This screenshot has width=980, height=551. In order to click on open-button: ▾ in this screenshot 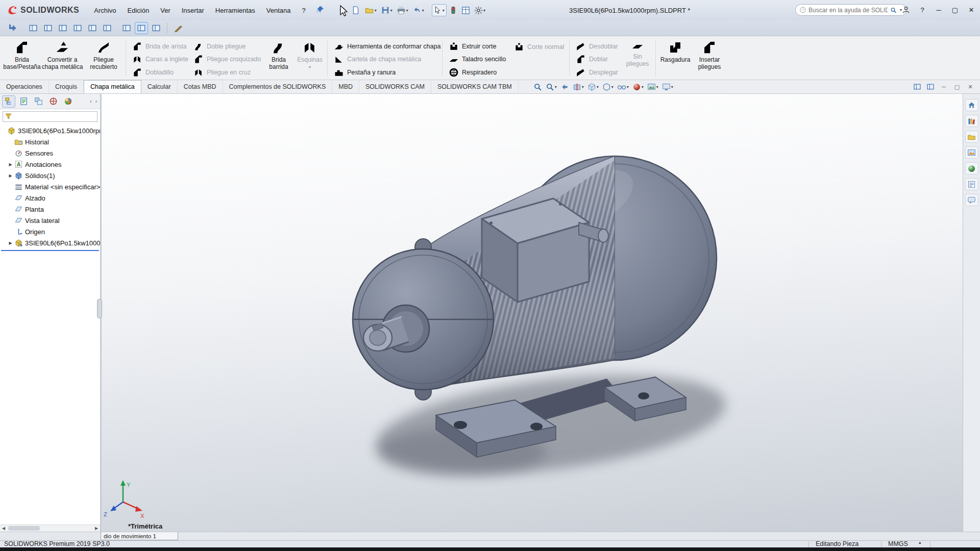, I will do `click(371, 10)`.